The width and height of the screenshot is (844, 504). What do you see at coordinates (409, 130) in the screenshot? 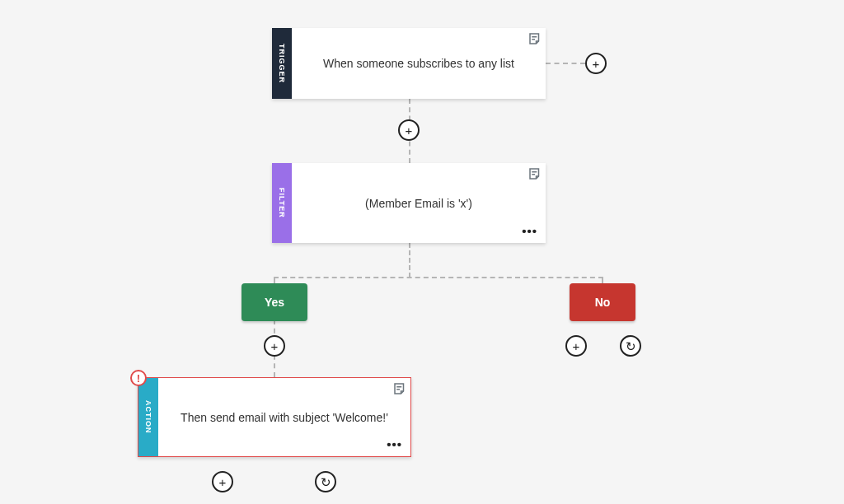
I see `add-after-trigger-button: +` at bounding box center [409, 130].